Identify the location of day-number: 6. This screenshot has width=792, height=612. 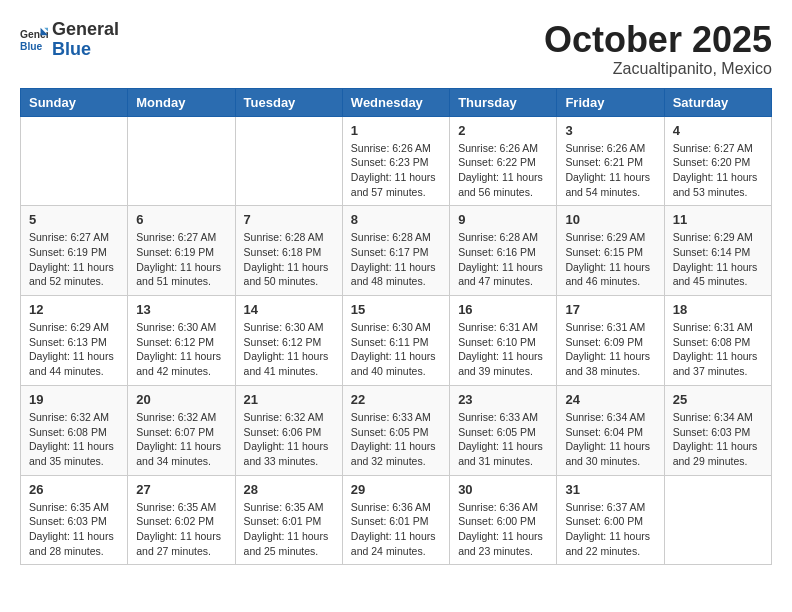
(181, 220).